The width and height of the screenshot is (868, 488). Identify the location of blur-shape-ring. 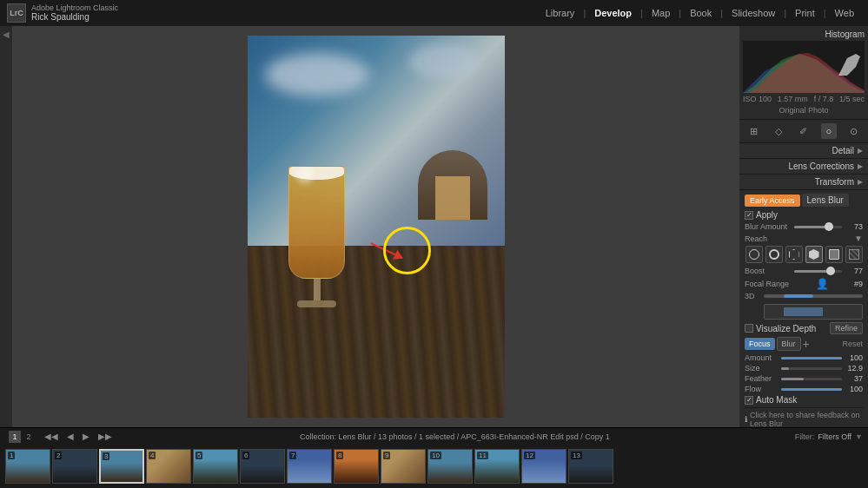
(774, 254).